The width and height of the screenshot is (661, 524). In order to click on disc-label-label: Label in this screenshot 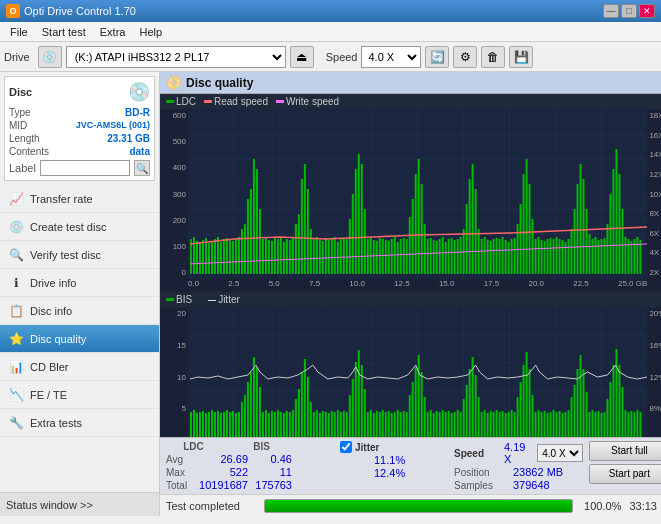, I will do `click(22, 168)`.